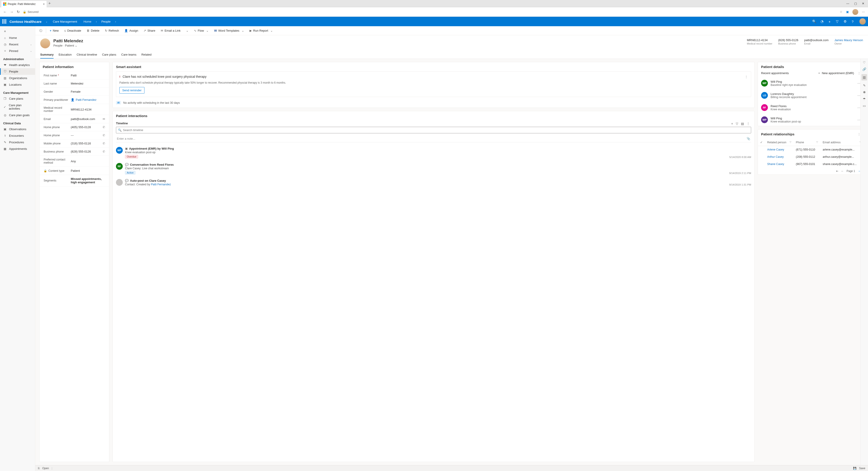 This screenshot has height=471, width=868. Describe the element at coordinates (65, 55) in the screenshot. I see `tab-education: Education` at that location.